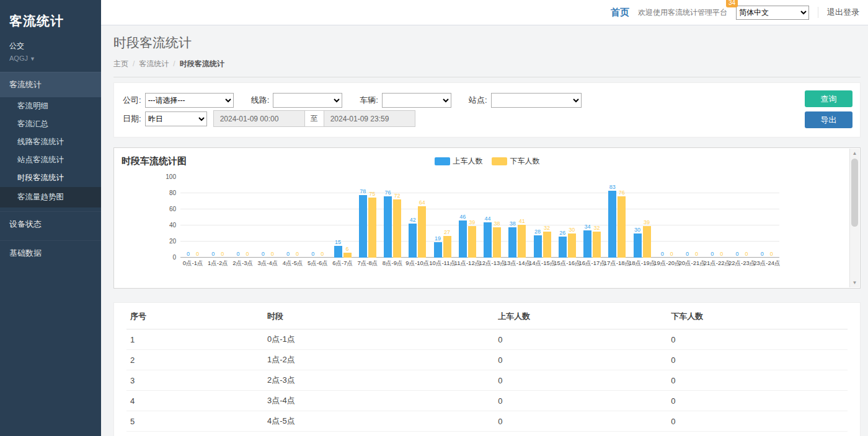 The height and width of the screenshot is (436, 868). What do you see at coordinates (369, 100) in the screenshot?
I see `vehicle-label: 车辆:` at bounding box center [369, 100].